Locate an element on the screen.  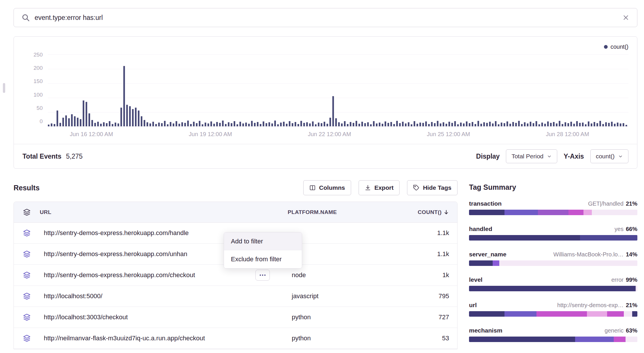
tag-top-pct: 14% is located at coordinates (632, 254).